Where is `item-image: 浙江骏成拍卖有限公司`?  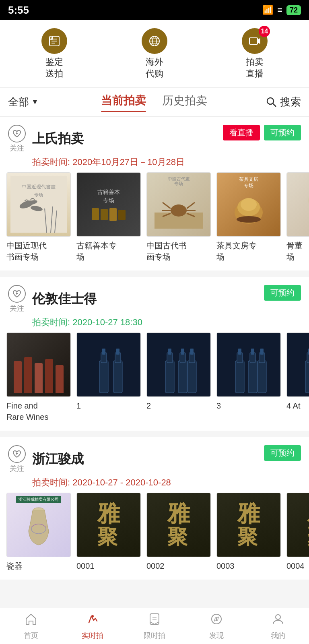
item-image: 浙江骏成拍卖有限公司 is located at coordinates (39, 525).